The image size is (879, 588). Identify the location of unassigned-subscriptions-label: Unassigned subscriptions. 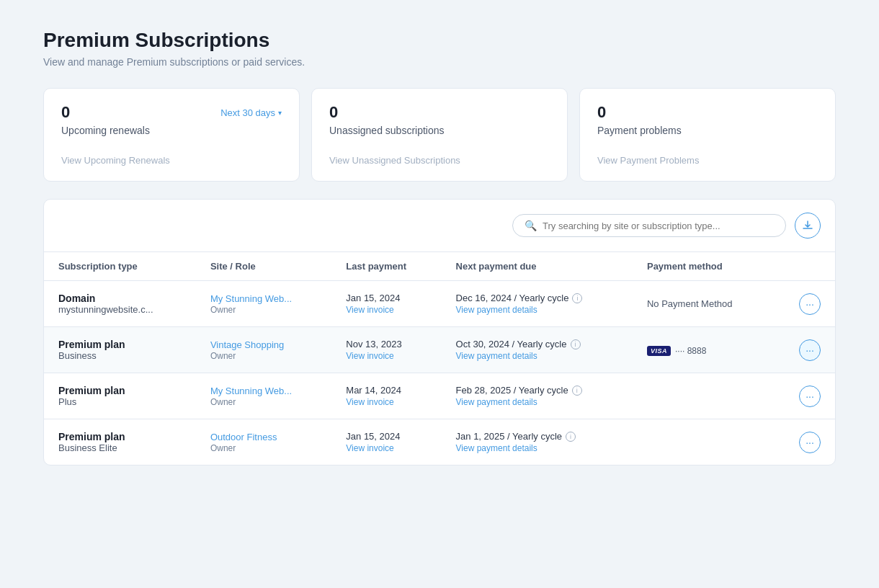
(440, 130).